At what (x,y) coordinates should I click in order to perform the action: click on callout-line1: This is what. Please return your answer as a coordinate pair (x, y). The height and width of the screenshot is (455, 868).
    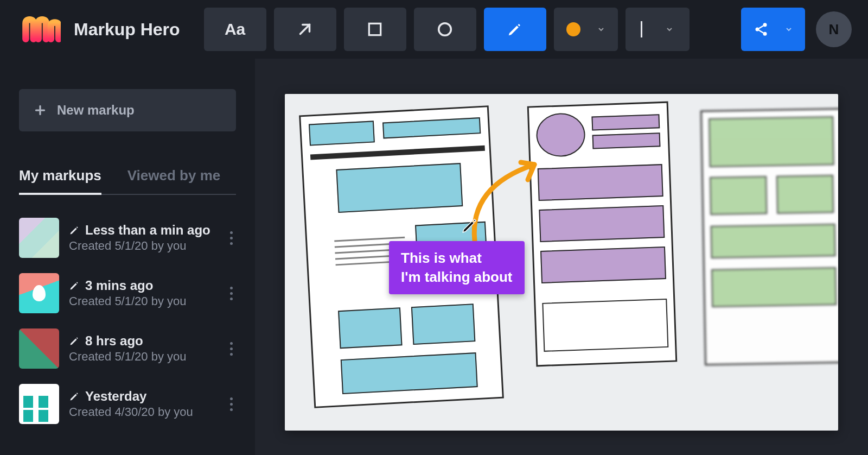
    Looking at the image, I should click on (442, 258).